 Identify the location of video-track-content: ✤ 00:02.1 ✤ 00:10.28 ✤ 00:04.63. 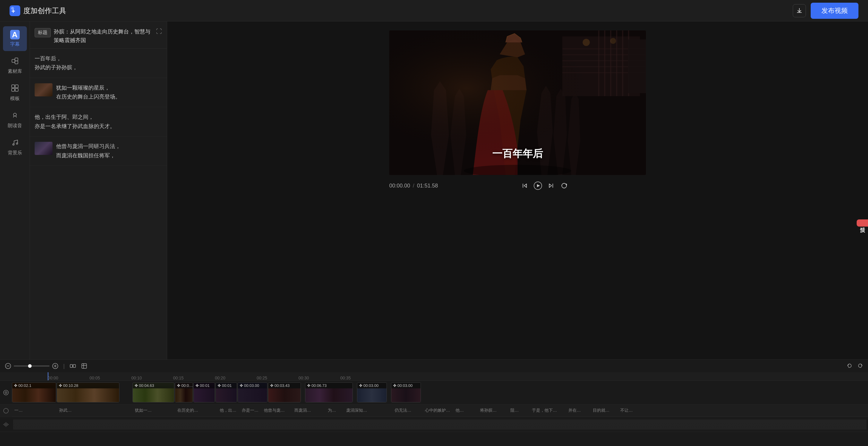
(440, 392).